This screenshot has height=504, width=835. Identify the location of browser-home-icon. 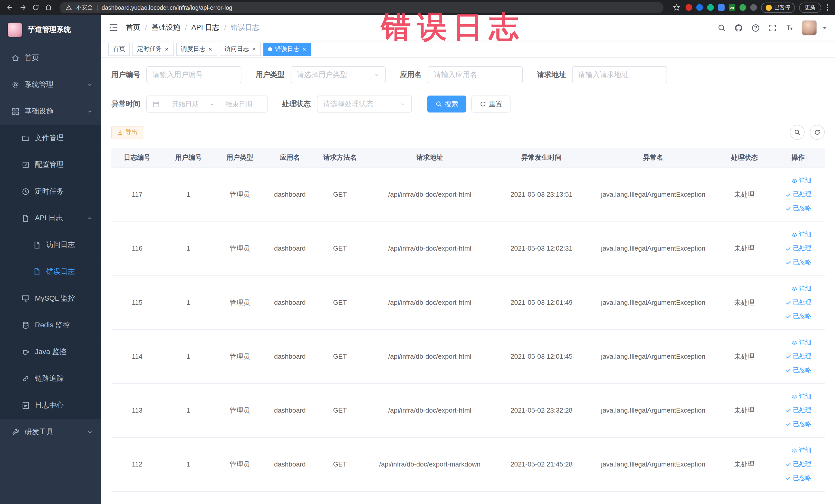
(48, 7).